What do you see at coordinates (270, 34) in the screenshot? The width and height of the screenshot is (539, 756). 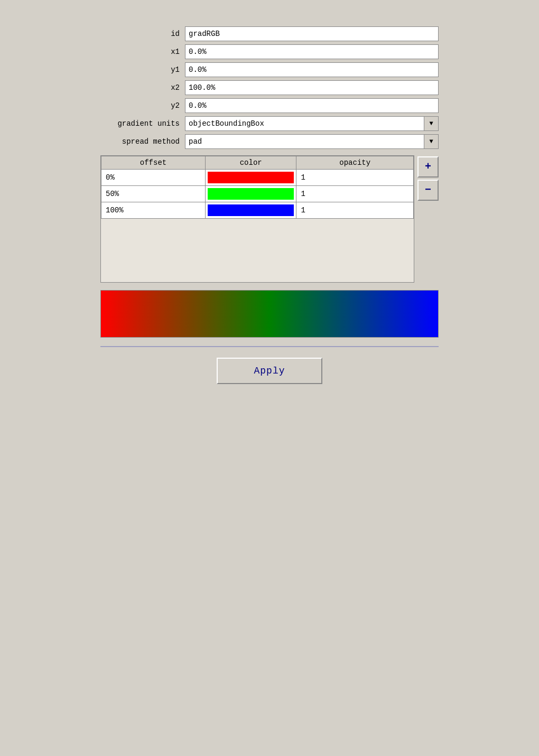 I see `id-row: id` at bounding box center [270, 34].